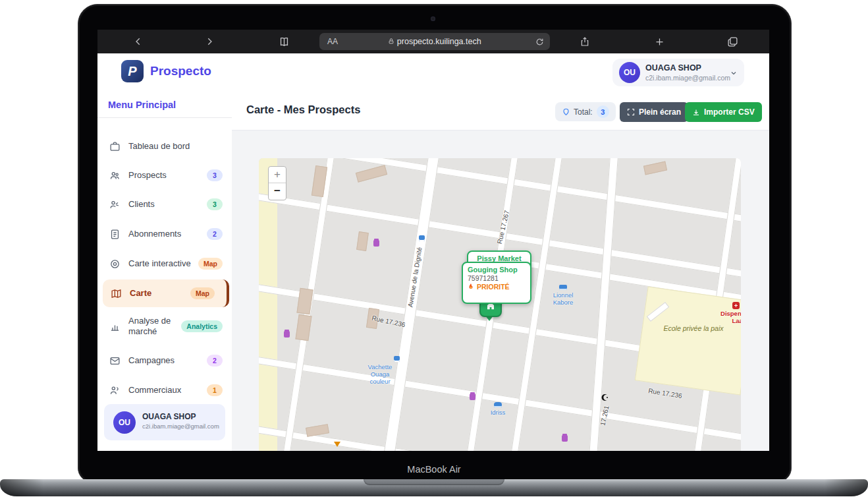 Image resolution: width=868 pixels, height=499 pixels. Describe the element at coordinates (688, 78) in the screenshot. I see `account-email: c2i.ibam.miage@gmail.com` at that location.